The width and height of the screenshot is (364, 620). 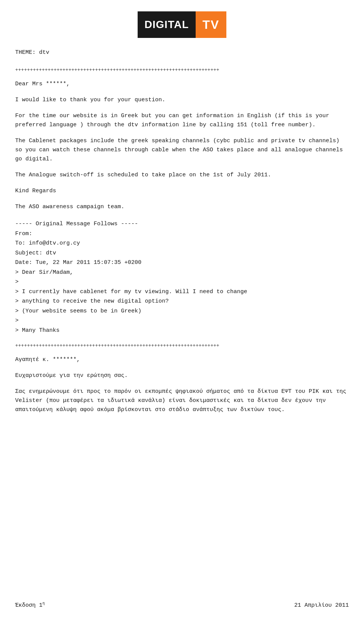 What do you see at coordinates (182, 234) in the screenshot?
I see `from-line: From:` at bounding box center [182, 234].